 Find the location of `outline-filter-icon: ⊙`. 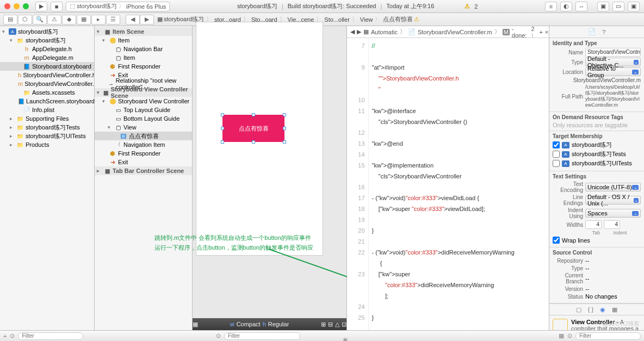

outline-filter-icon: ⊙ is located at coordinates (219, 336).